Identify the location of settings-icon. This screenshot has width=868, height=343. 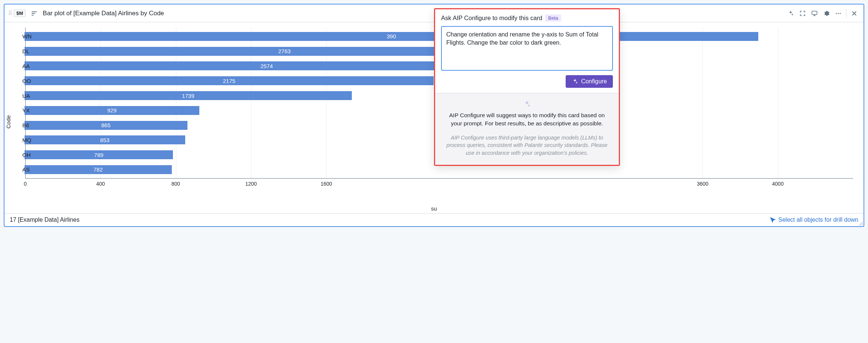
(826, 13).